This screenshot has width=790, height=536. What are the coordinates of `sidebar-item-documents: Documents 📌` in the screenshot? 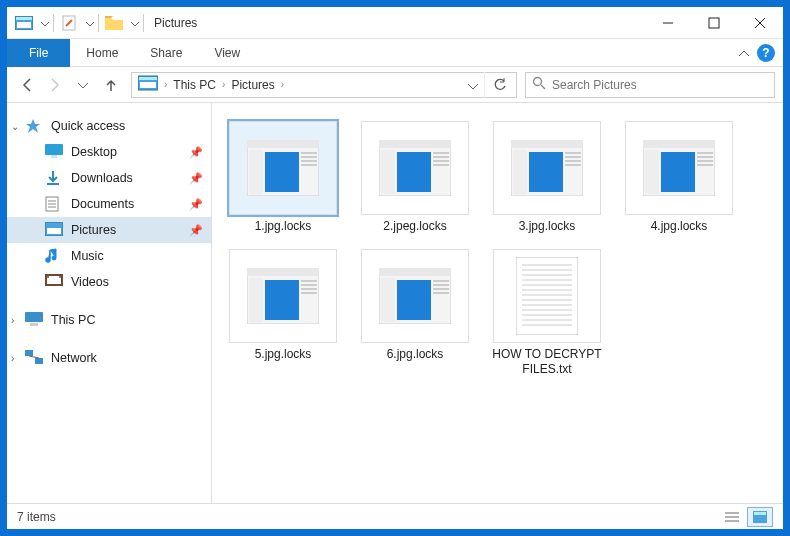 It's located at (109, 204).